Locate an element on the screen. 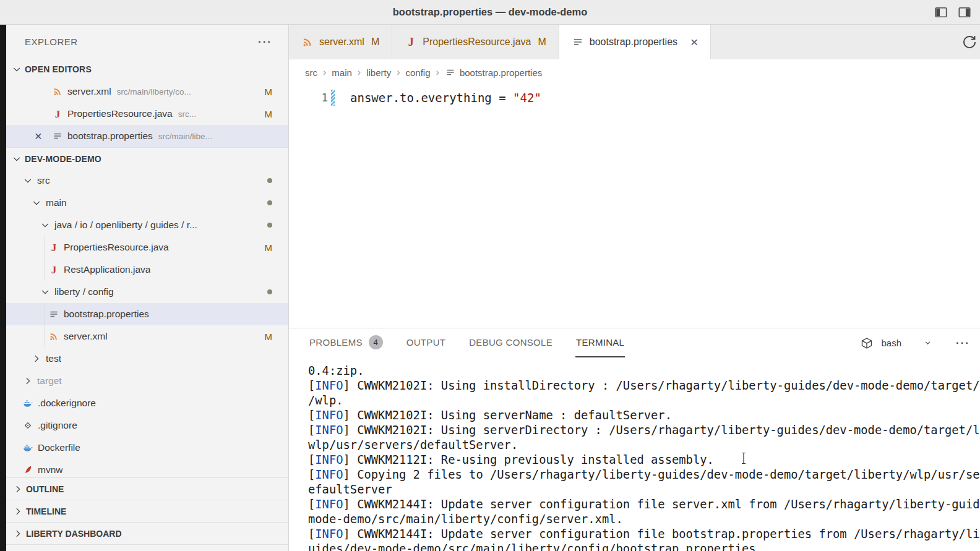 This screenshot has height=551, width=980. tab-server-xml: server.xmlM is located at coordinates (340, 42).